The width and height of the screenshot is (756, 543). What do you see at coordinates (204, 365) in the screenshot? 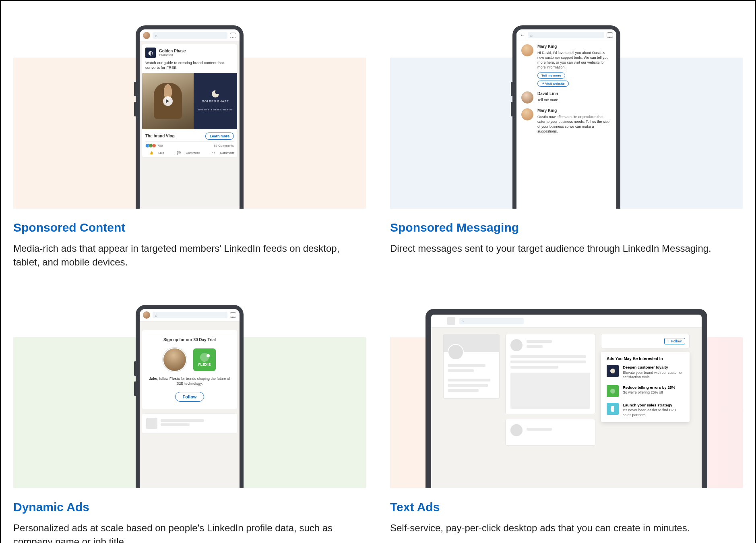
I see `logo-text: FLEXIS` at bounding box center [204, 365].